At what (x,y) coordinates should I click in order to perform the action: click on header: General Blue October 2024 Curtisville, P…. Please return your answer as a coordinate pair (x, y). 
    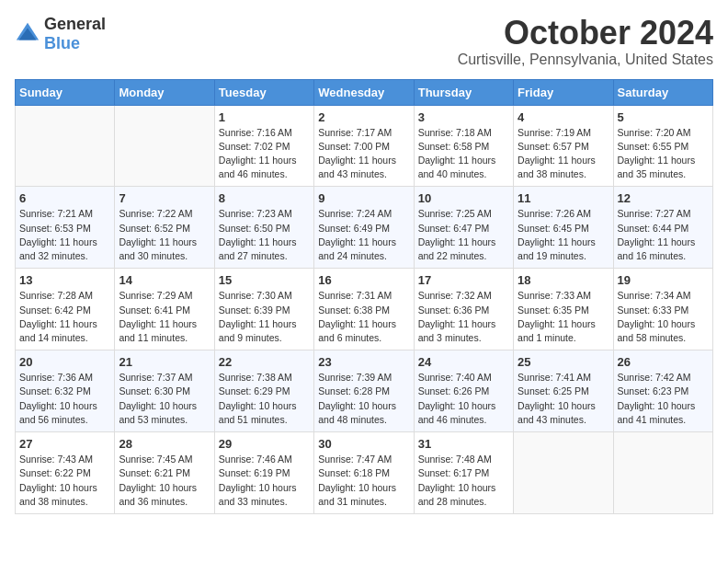
    Looking at the image, I should click on (364, 41).